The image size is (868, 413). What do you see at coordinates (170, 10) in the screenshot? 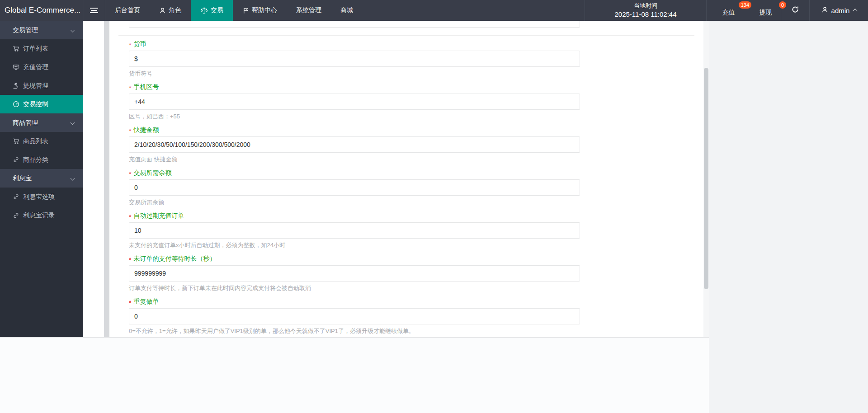
I see `nav-item-roles: 角色` at bounding box center [170, 10].